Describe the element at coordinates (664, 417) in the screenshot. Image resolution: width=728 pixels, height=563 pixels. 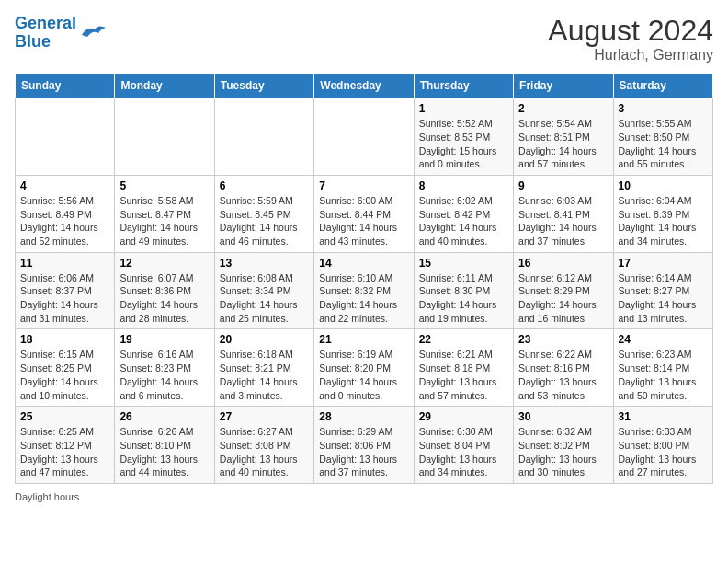
I see `day-number: 31` at that location.